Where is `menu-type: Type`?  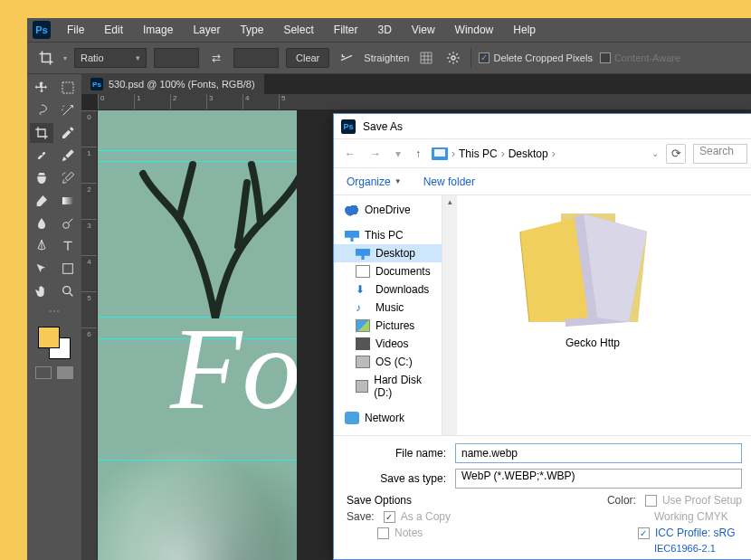 menu-type: Type is located at coordinates (252, 30).